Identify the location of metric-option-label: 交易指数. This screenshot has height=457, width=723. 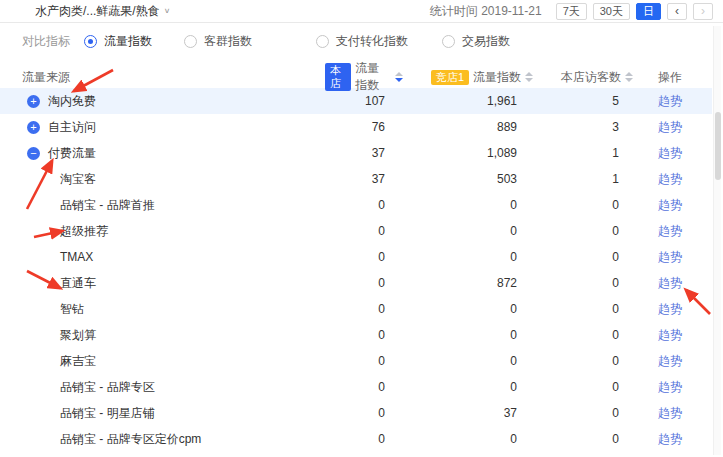
(486, 42).